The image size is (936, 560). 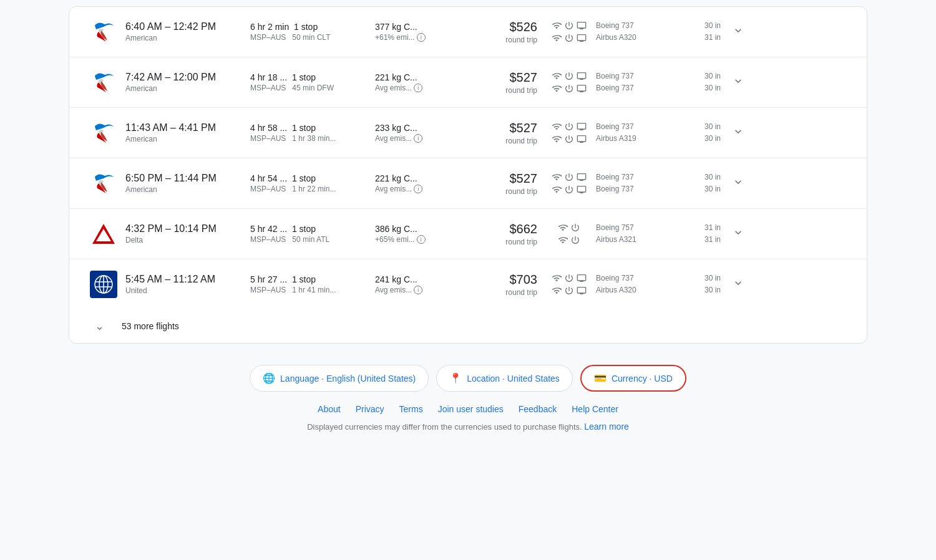 What do you see at coordinates (642, 379) in the screenshot?
I see `currency-label: Currency · USD` at bounding box center [642, 379].